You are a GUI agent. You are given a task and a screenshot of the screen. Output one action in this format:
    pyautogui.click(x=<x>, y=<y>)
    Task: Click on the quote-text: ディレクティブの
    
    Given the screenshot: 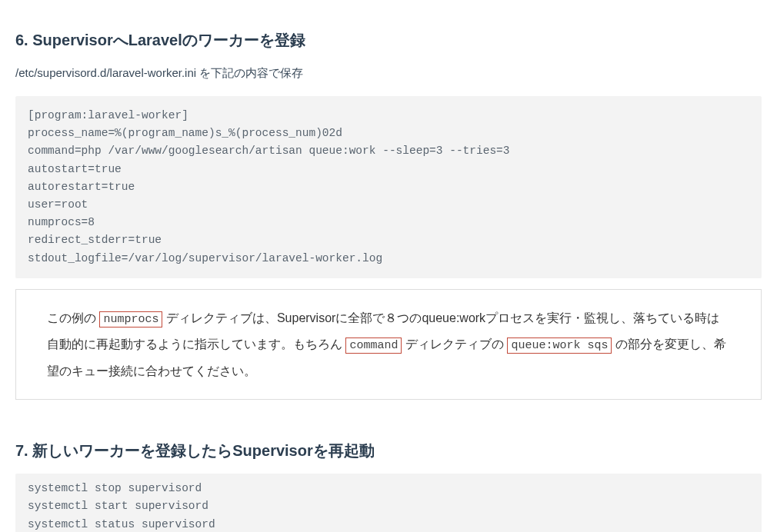 What is the action you would take?
    pyautogui.click(x=455, y=344)
    